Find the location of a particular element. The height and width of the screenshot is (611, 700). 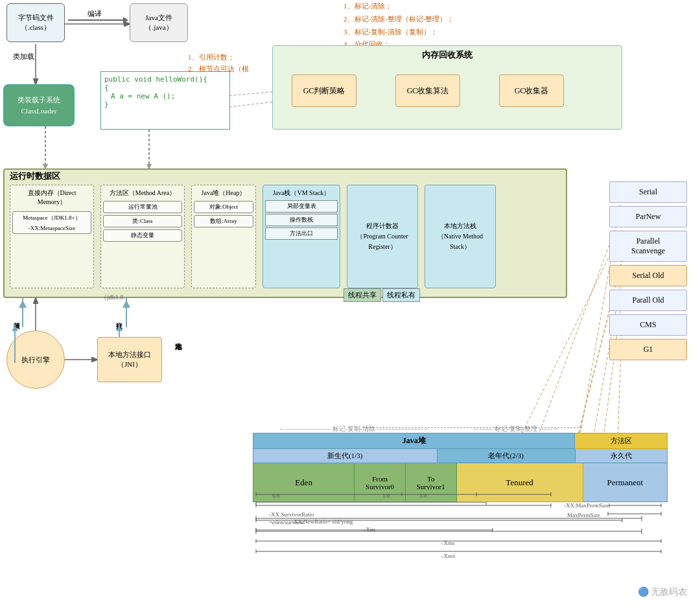

method-area-title: 方法区（Method Area） is located at coordinates (143, 193).